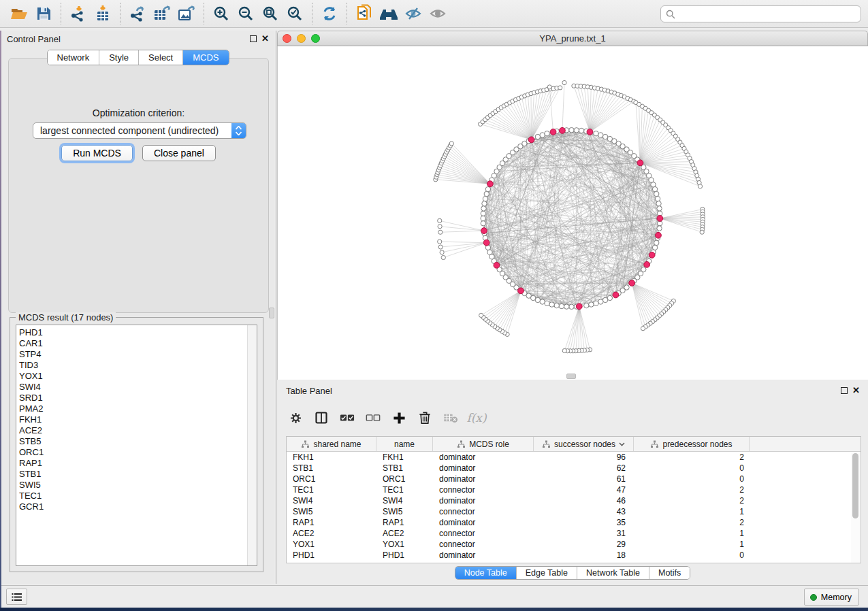  What do you see at coordinates (855, 486) in the screenshot?
I see `table-scrollbar-thumb` at bounding box center [855, 486].